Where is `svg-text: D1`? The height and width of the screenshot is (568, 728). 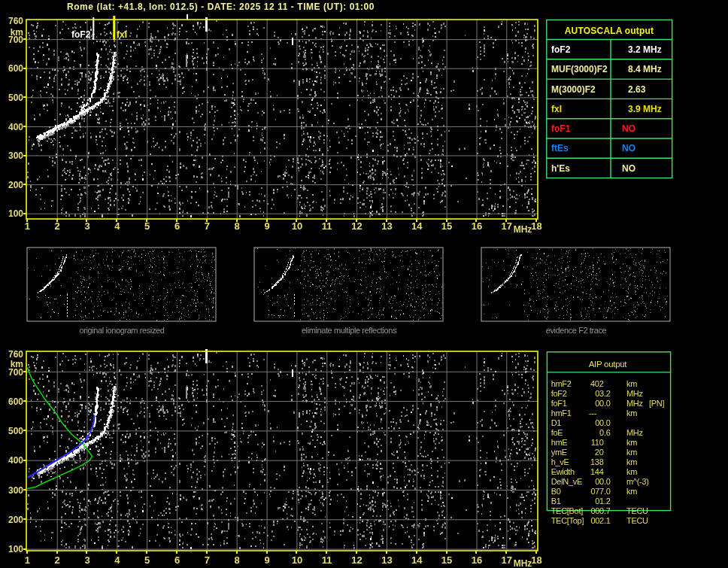
svg-text: D1 is located at coordinates (557, 423).